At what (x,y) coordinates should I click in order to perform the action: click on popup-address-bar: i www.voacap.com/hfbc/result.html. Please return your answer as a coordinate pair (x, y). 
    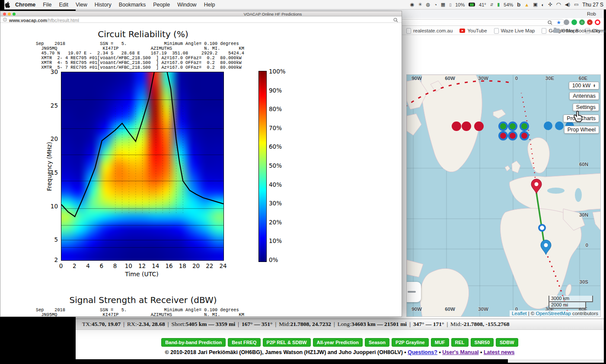
    Looking at the image, I should click on (201, 20).